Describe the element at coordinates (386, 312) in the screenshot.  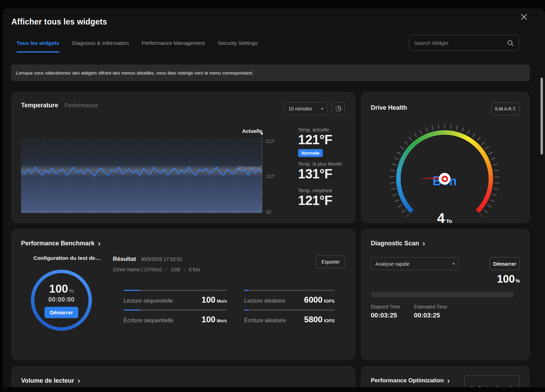
I see `elapsed-time-block: Elapsed Time 00:03:25` at that location.